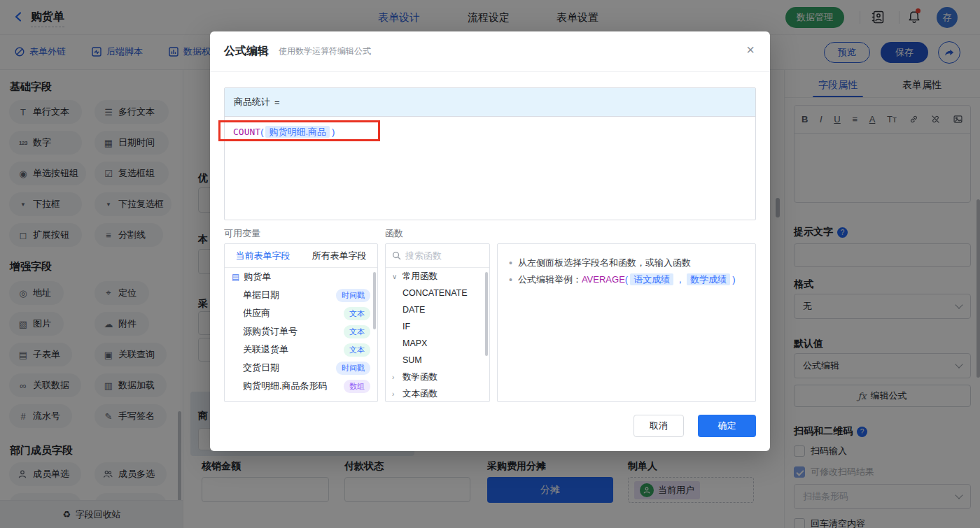 The width and height of the screenshot is (980, 528). What do you see at coordinates (490, 52) in the screenshot?
I see `dialog-header: 公式编辑 使用数学运算符编辑公式 ×` at bounding box center [490, 52].